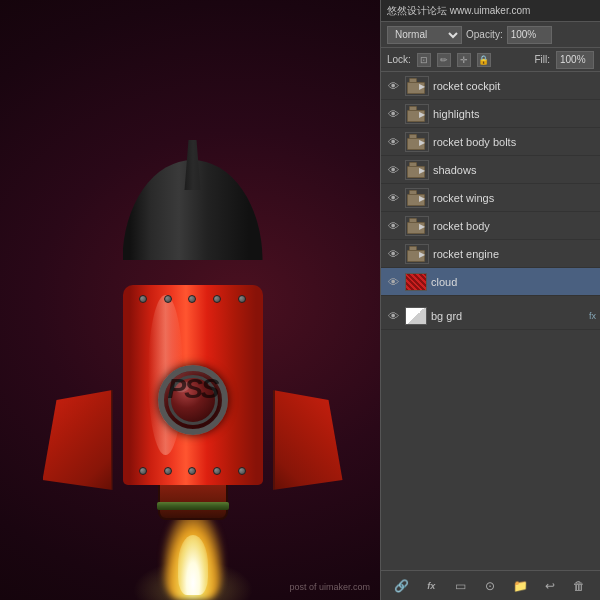 Image resolution: width=600 pixels, height=600 pixels. What do you see at coordinates (417, 254) in the screenshot?
I see `folder-icon-6: ▶` at bounding box center [417, 254].